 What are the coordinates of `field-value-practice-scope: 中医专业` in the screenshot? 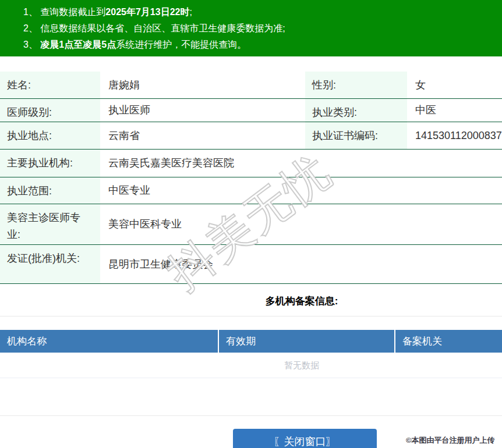 It's located at (301, 190).